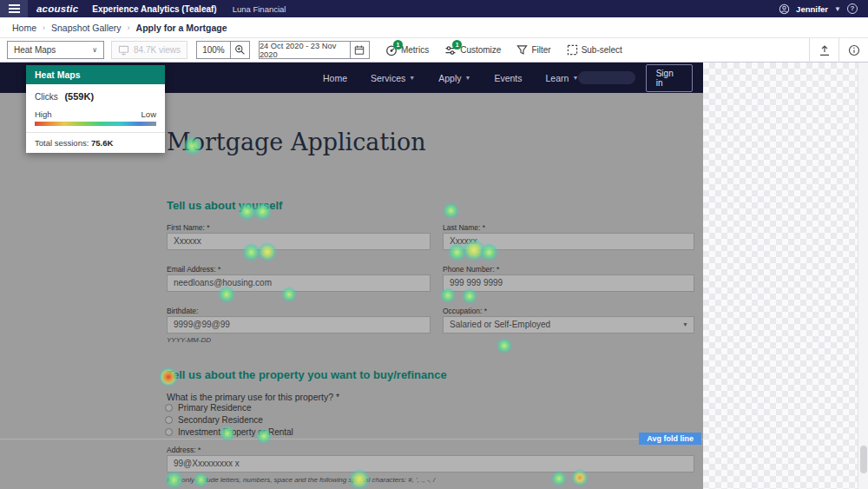  I want to click on radio-investment-property: Investment Property or Rental, so click(229, 433).